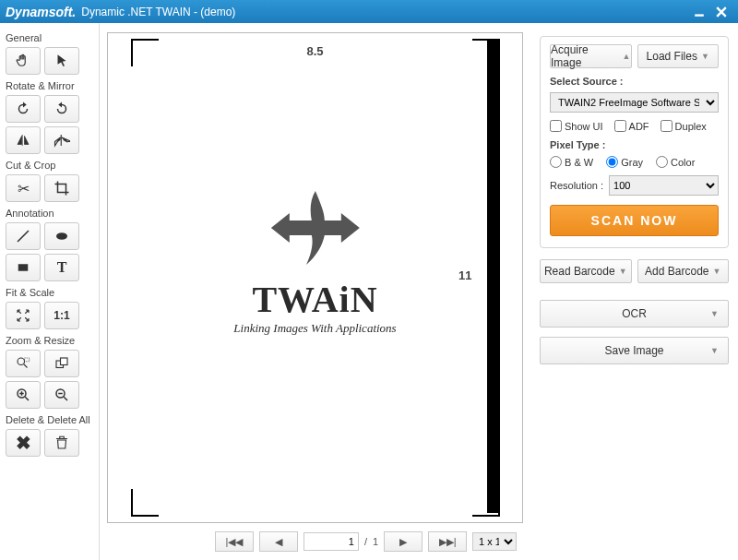  Describe the element at coordinates (50, 340) in the screenshot. I see `group-zoom: Zoom & Resize` at that location.